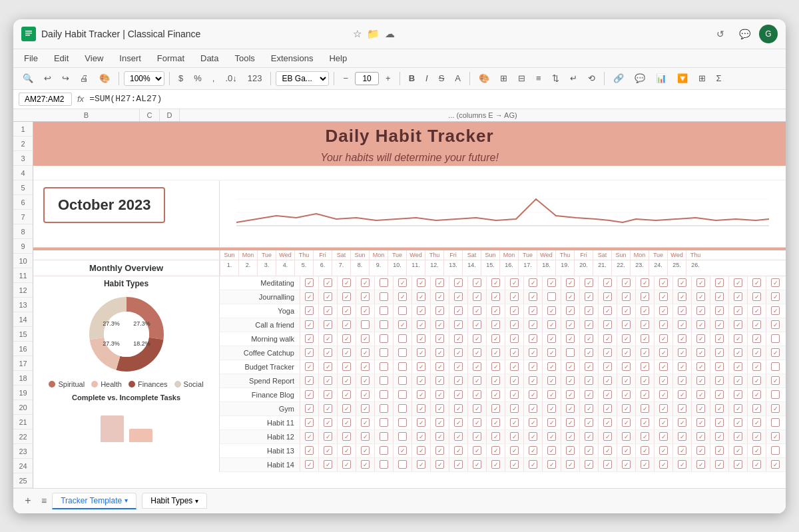 The width and height of the screenshot is (799, 532). Describe the element at coordinates (663, 451) in the screenshot. I see `check-cell-12-19: ✓` at that location.